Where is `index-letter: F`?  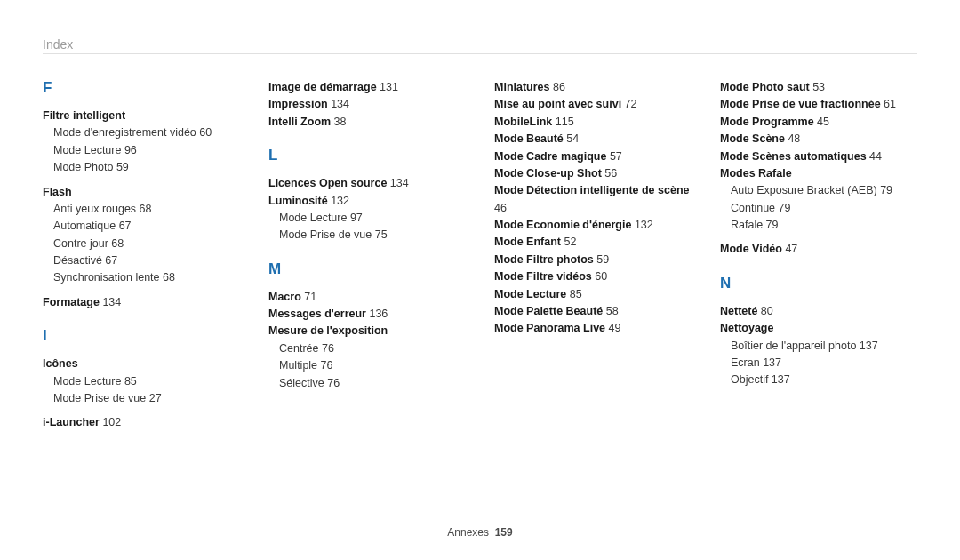
index-letter: F is located at coordinates (141, 88).